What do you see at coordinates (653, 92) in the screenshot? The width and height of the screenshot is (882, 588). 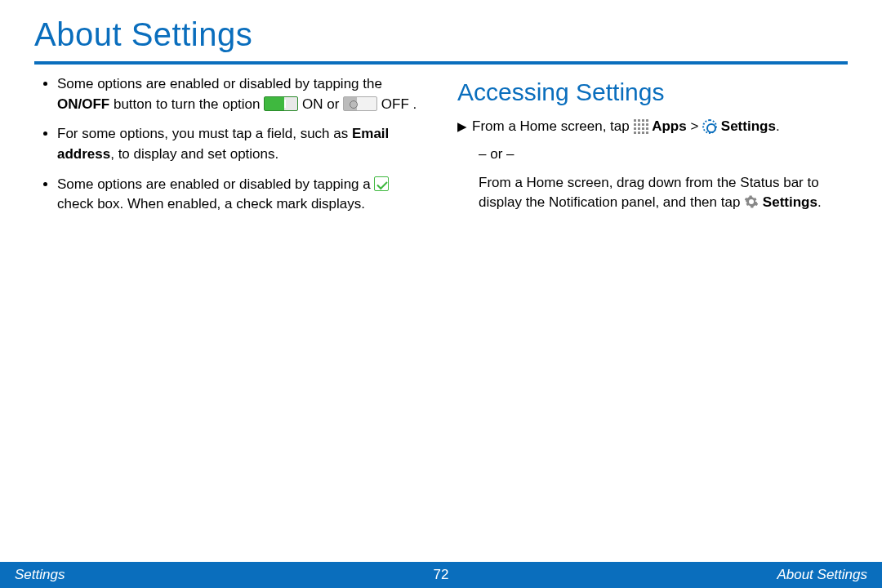 I see `section-heading: Accessing Settings` at bounding box center [653, 92].